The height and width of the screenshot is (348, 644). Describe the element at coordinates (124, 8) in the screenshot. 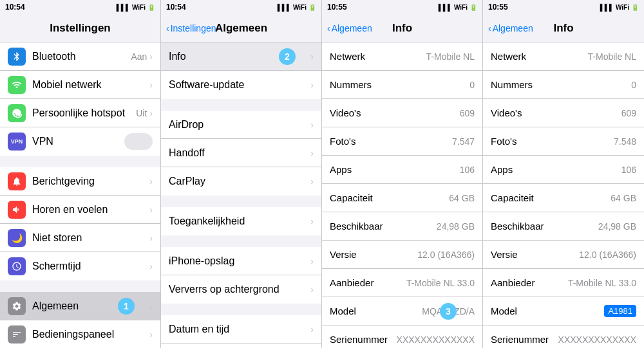

I see `signal-icon: ▌▌▌` at that location.